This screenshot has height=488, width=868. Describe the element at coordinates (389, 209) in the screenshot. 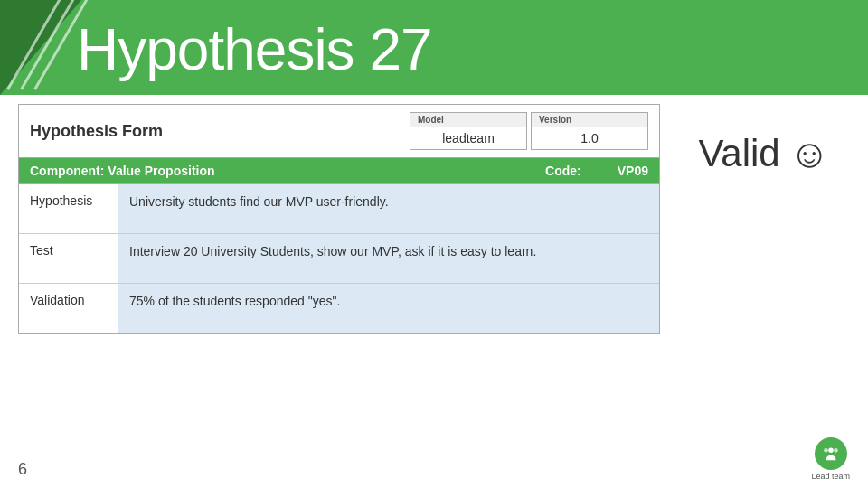

I see `hypothesis-content: University students find our MVP user-fr…` at that location.